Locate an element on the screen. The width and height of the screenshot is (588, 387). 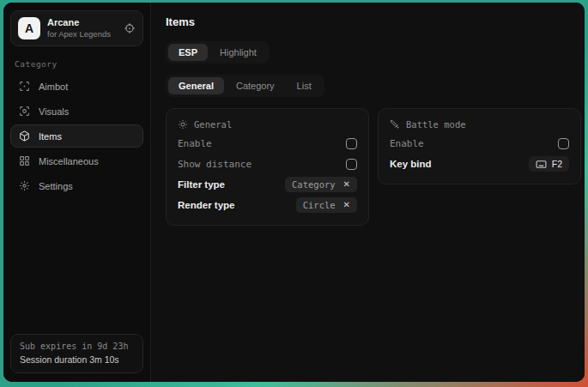
subscription-info-card: Sub expires in 9d 23h Session duration 3… is located at coordinates (77, 354).